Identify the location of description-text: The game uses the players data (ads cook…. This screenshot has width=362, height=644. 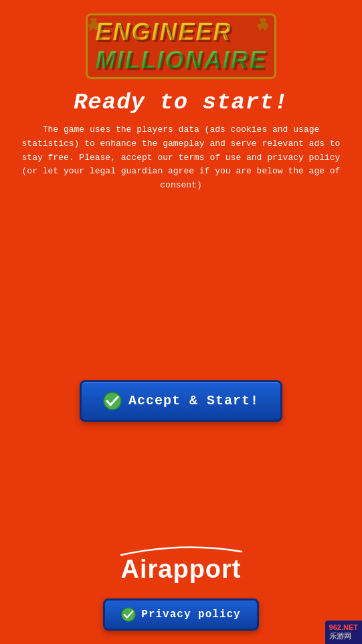
(181, 158).